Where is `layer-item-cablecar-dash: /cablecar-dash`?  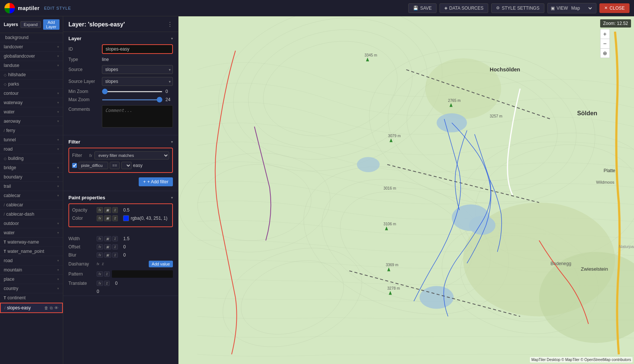
layer-item-cablecar-dash: /cablecar-dash is located at coordinates (31, 214).